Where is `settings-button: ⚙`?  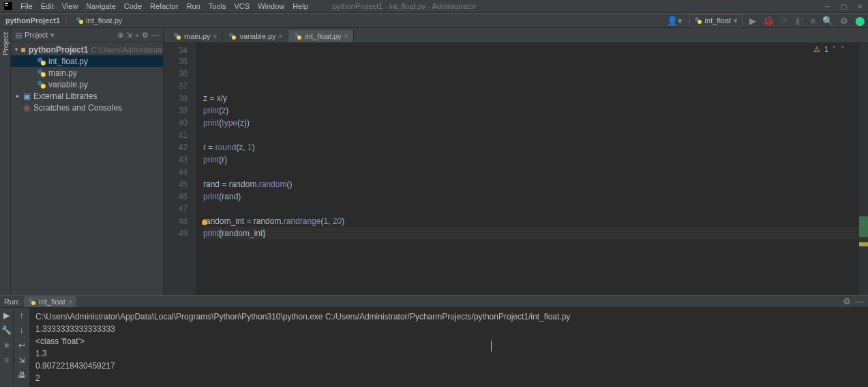 settings-button: ⚙ is located at coordinates (844, 20).